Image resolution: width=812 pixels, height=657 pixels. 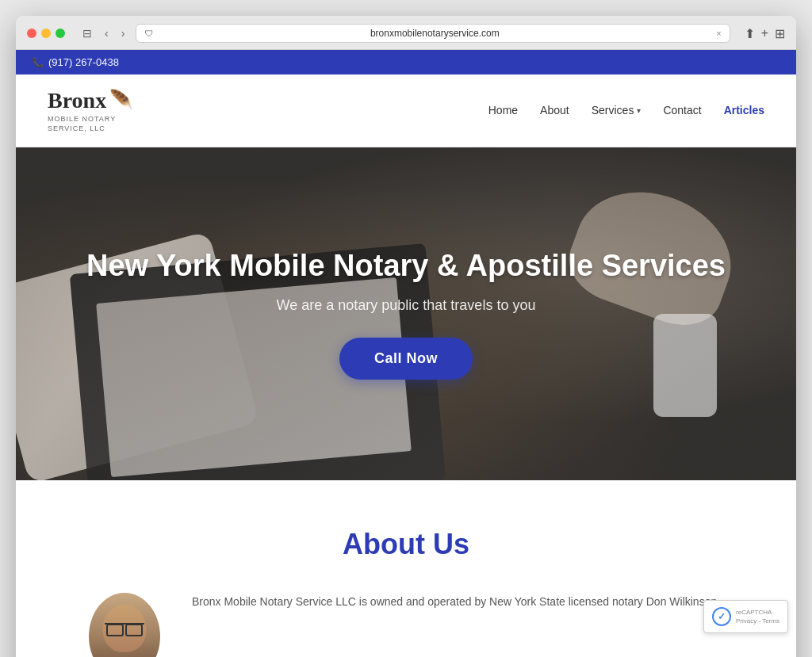 What do you see at coordinates (617, 110) in the screenshot?
I see `nav-services: Services ▾` at bounding box center [617, 110].